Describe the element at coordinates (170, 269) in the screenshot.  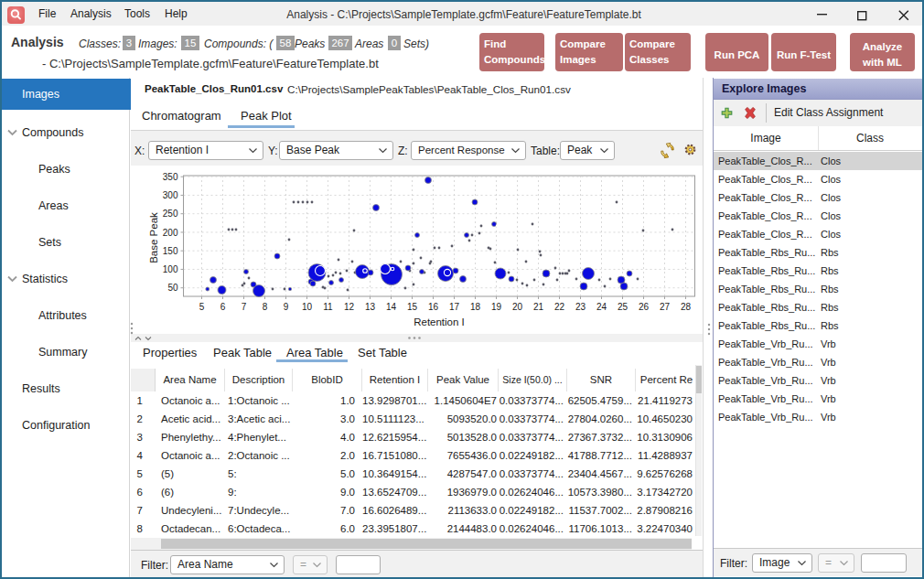
I see `svg-text: 100` at that location.